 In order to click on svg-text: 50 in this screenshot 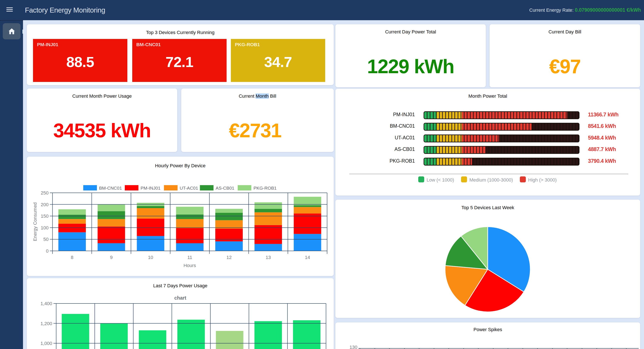, I will do `click(46, 239)`.